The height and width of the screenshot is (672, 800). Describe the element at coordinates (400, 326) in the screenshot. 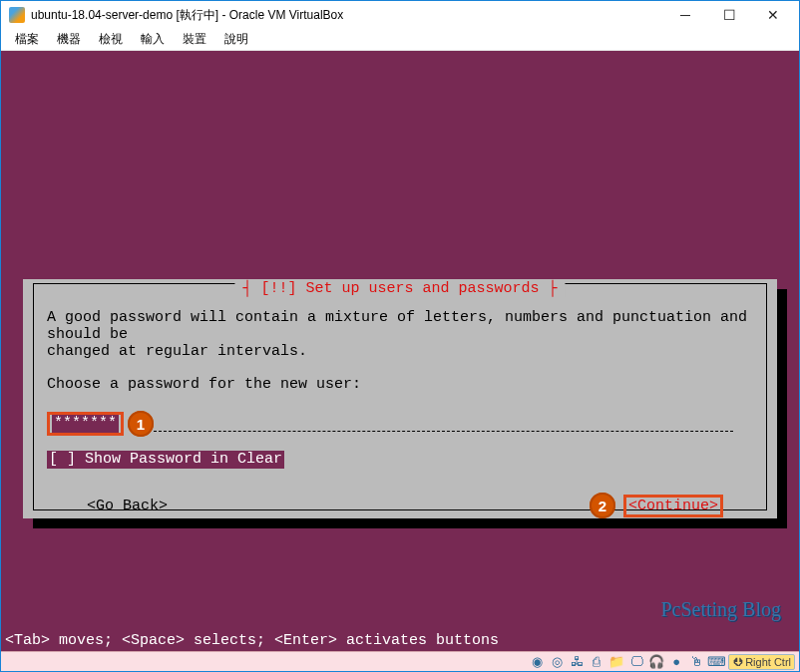

I see `dialog-text-line1: A good password will contain a mixture o…` at that location.